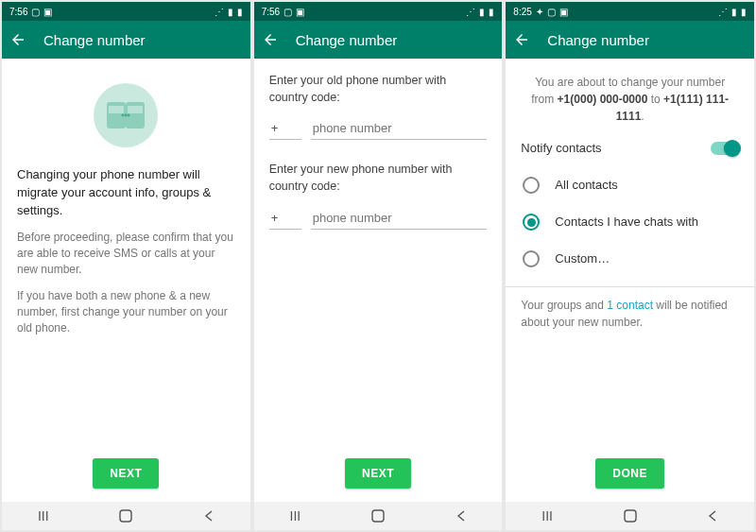 Image resolution: width=756 pixels, height=532 pixels. I want to click on footer-text-a: Your groups and, so click(563, 305).